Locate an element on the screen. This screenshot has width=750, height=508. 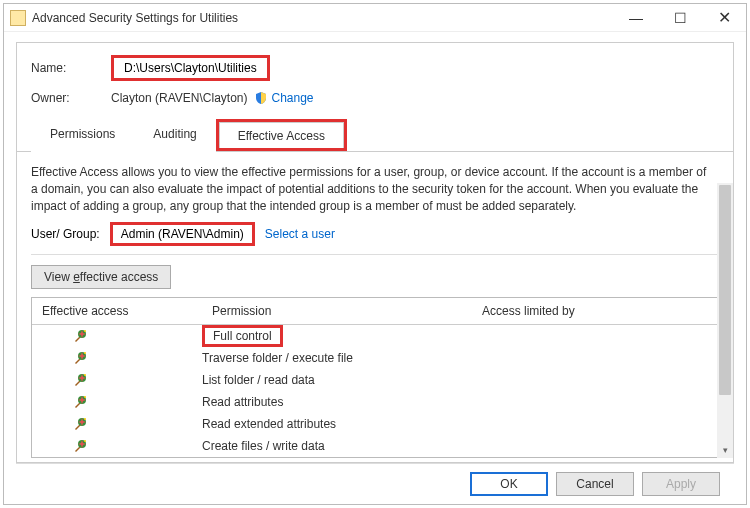
col-permission: Permission is located at coordinates (337, 311).